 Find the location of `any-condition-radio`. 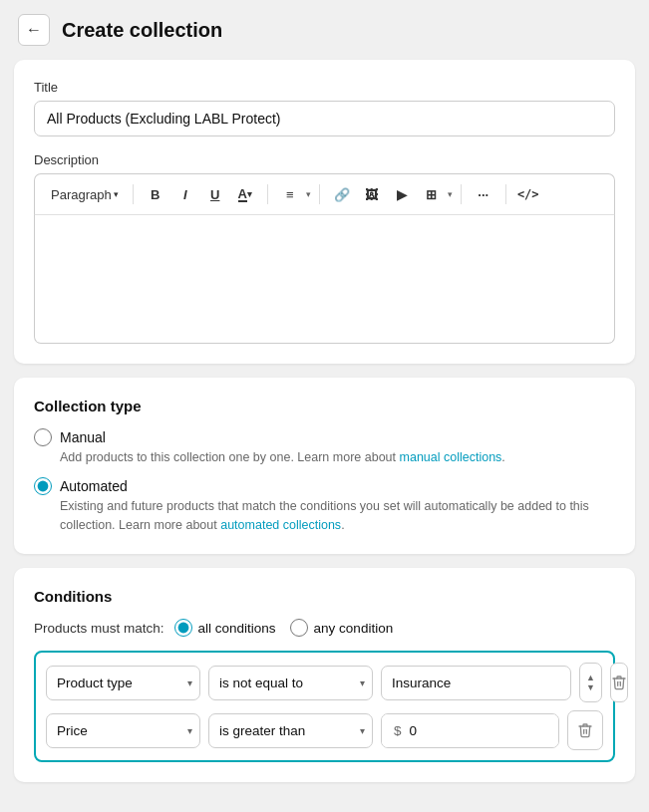

any-condition-radio is located at coordinates (299, 628).